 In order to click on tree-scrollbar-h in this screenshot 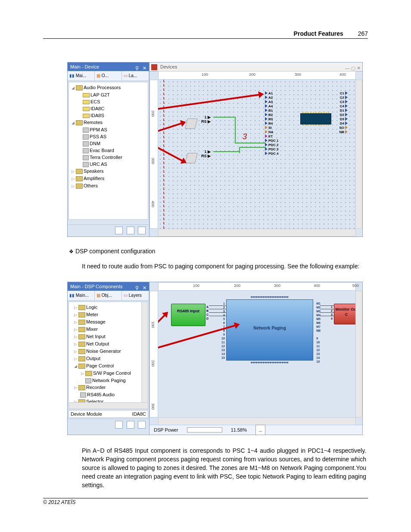, I will do `click(109, 406)`.